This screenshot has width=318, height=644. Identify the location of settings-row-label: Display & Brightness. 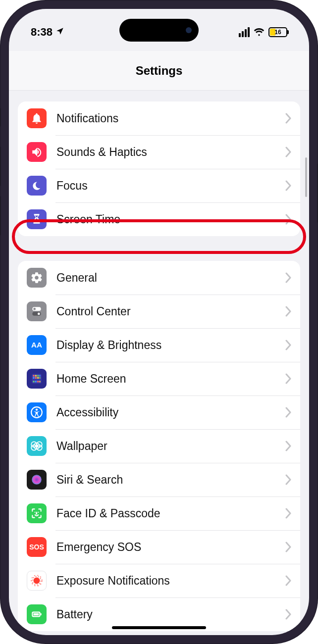
(166, 346).